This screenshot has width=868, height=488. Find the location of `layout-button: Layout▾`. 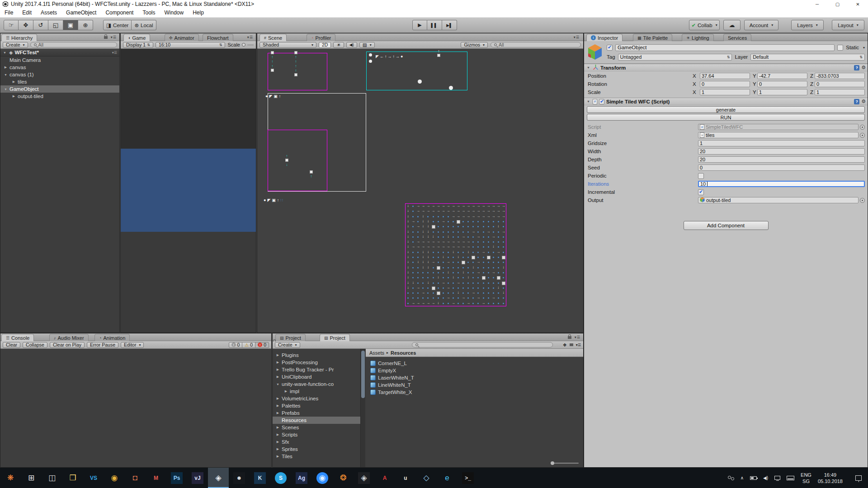

layout-button: Layout▾ is located at coordinates (848, 25).